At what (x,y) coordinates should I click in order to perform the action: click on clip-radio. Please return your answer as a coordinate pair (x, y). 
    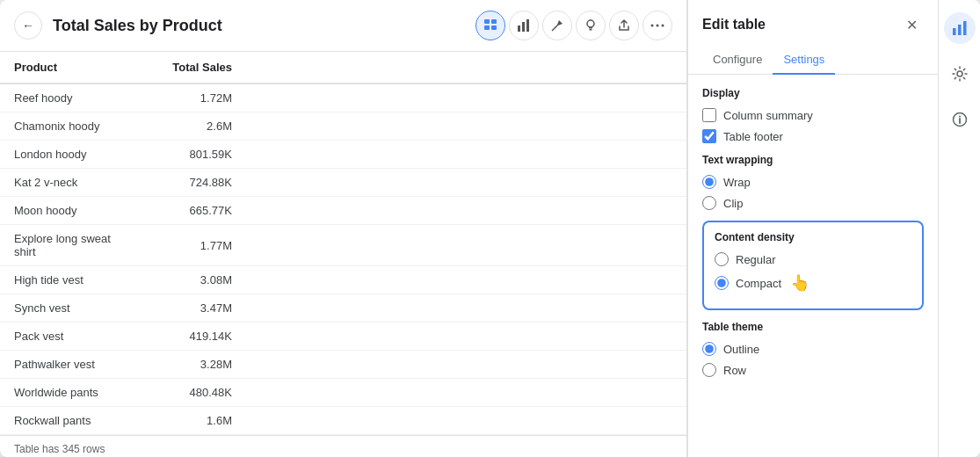
    Looking at the image, I should click on (709, 203).